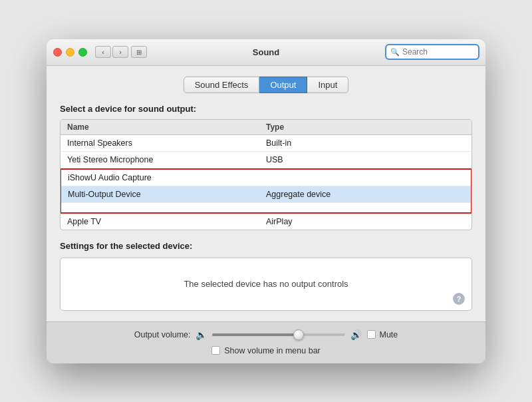 The width and height of the screenshot is (532, 402). What do you see at coordinates (366, 143) in the screenshot?
I see `device-type: Built-in` at bounding box center [366, 143].